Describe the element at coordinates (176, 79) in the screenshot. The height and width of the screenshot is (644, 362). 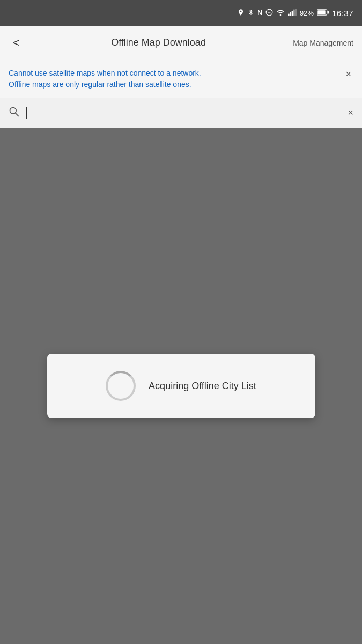
I see `warning-message: Cannot use satellite maps when not conne…` at that location.